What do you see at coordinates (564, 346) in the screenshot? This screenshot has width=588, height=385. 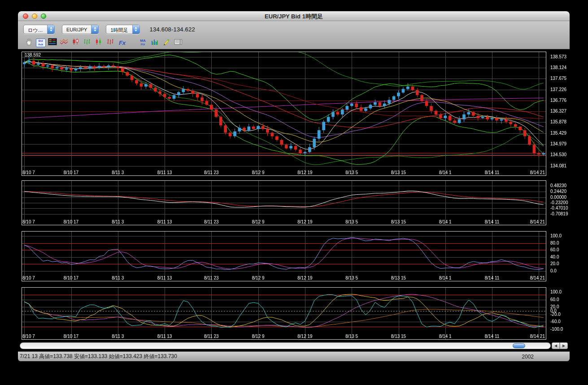 I see `right-arrow-icon: ▶` at bounding box center [564, 346].